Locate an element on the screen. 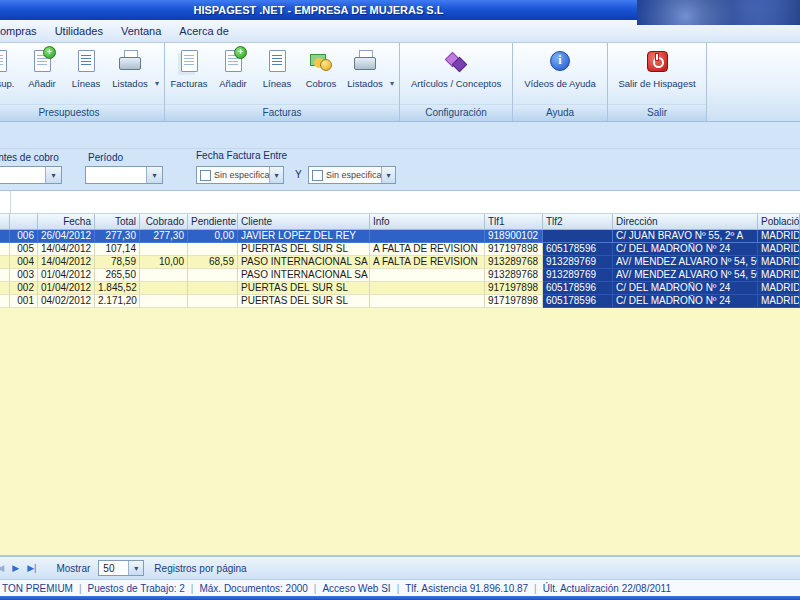 The height and width of the screenshot is (600, 800). header-cell-cobrado: Cobrado is located at coordinates (164, 222).